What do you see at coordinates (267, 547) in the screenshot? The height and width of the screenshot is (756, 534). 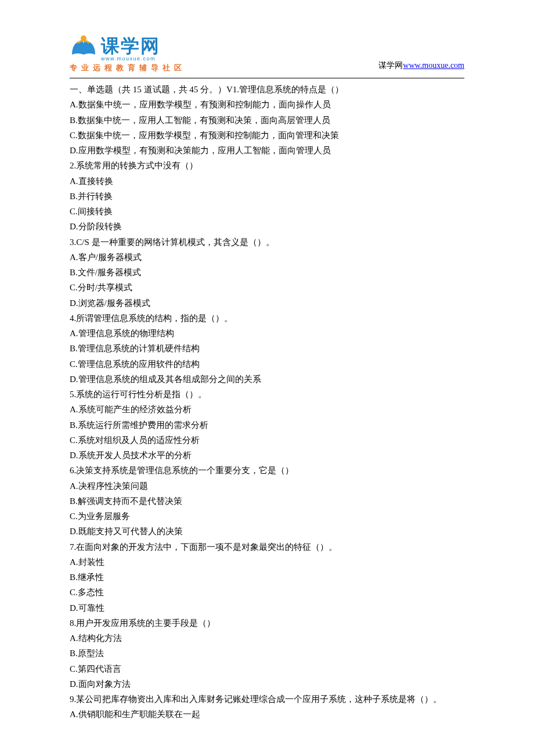 I see `content-line: 7.在面向对象的开发方法中，下面那一项不是对象最突出的特征（）。` at bounding box center [267, 547].